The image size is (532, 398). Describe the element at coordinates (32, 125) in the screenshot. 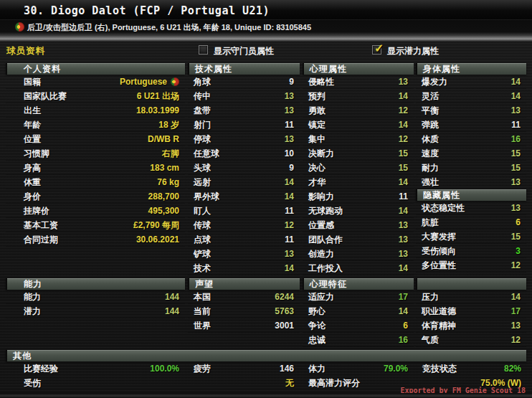

I see `row-label: 年龄` at that location.